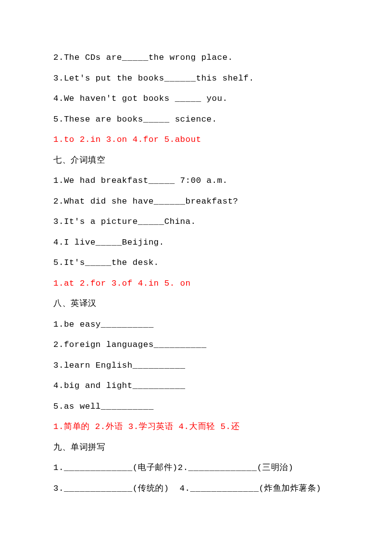 This screenshot has height=555, width=392. What do you see at coordinates (196, 385) in the screenshot?
I see `exercise-line: 4.big and light__________` at bounding box center [196, 385].